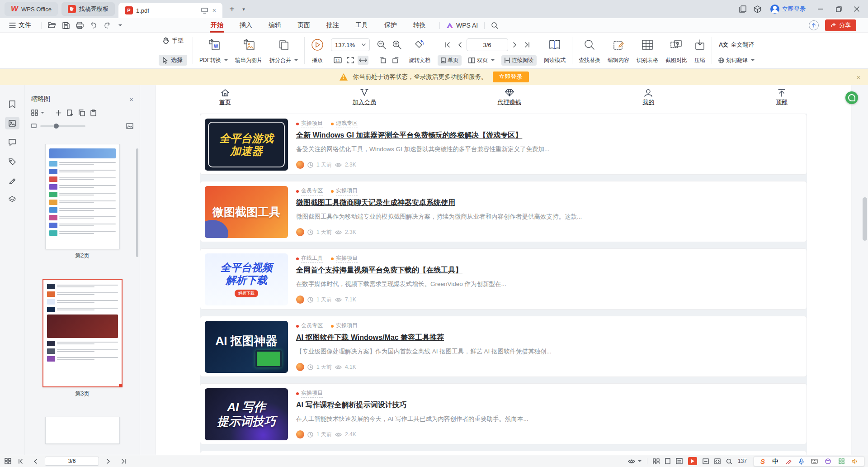 The width and height of the screenshot is (868, 467). I want to click on tab-page: 页面, so click(304, 25).